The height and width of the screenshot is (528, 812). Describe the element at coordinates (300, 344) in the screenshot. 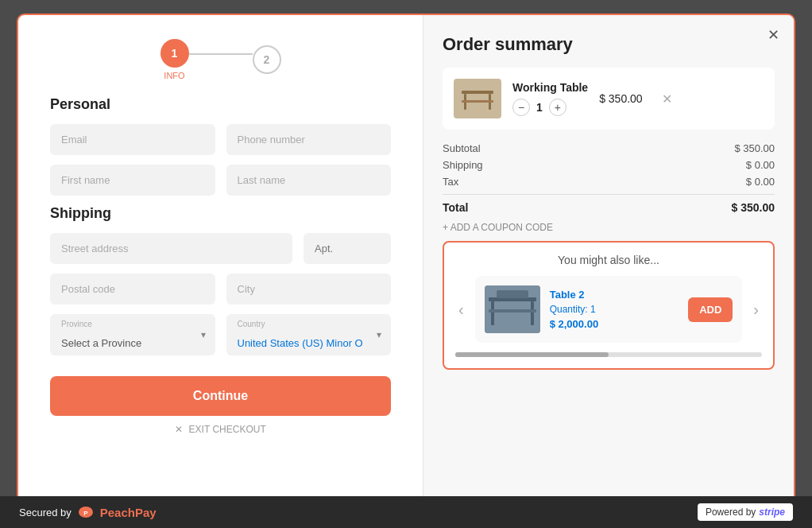

I see `country-value: United States (US) Minor O` at that location.